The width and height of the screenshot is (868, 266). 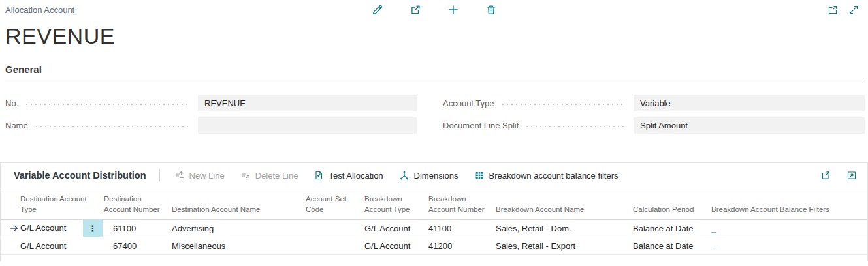 I want to click on cell-breakdown-account-number: 41200, so click(x=462, y=246).